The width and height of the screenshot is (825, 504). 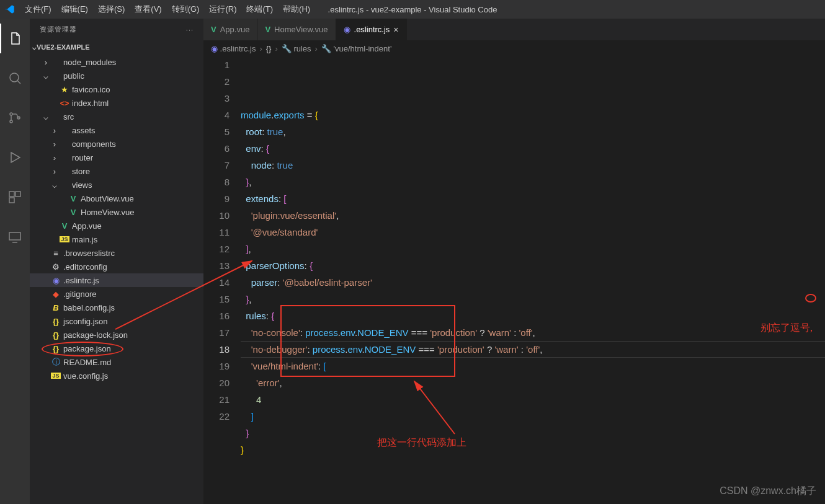 I want to click on tree-label: store, so click(x=81, y=171).